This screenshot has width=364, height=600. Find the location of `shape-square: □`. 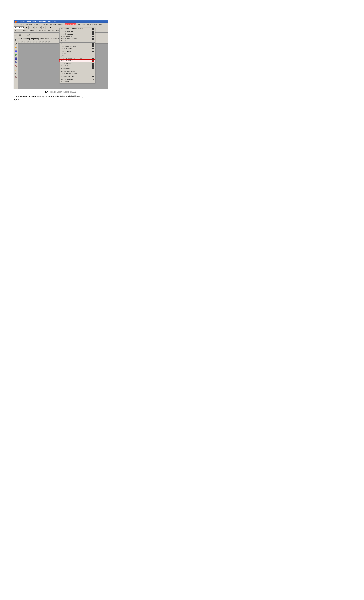

shape-square: □ is located at coordinates (18, 35).